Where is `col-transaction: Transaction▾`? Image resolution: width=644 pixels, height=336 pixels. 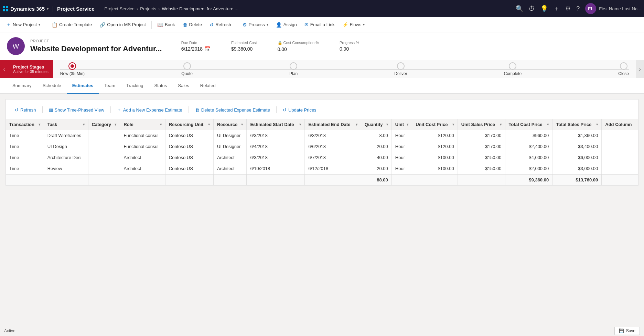
col-transaction: Transaction▾ is located at coordinates (25, 125).